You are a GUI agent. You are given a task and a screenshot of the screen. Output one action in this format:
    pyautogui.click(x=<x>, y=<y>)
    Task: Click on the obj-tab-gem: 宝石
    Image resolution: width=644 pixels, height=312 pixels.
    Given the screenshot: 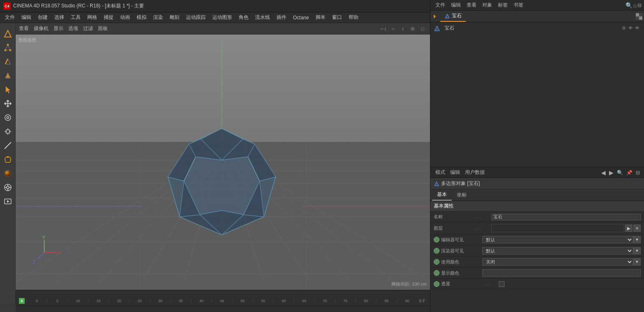 What is the action you would take?
    pyautogui.click(x=453, y=16)
    